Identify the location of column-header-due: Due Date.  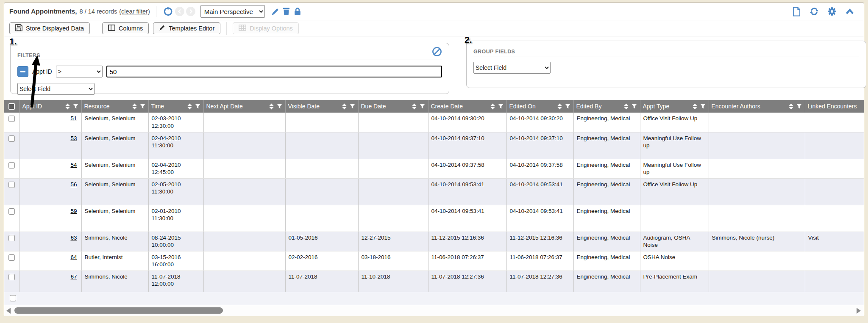
(393, 106).